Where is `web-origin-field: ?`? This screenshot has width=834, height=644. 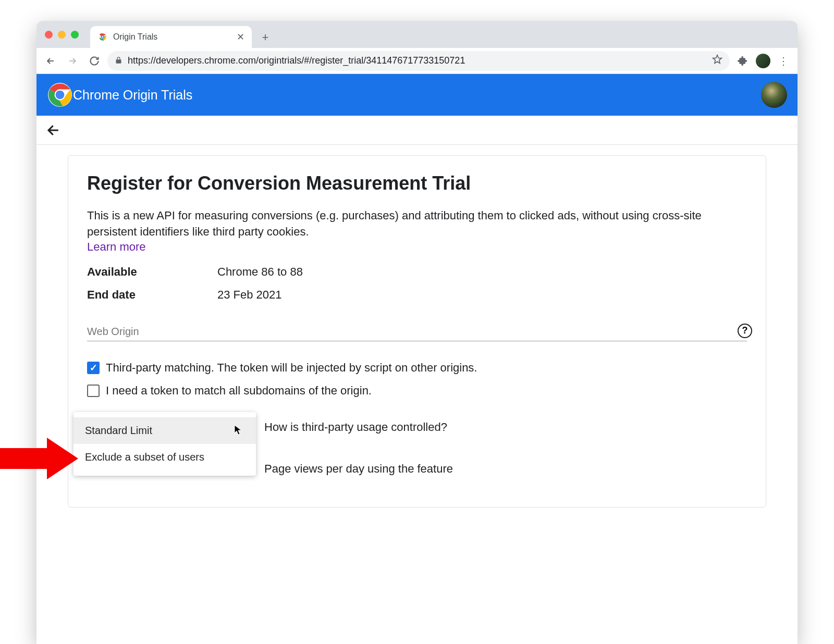
web-origin-field: ? is located at coordinates (417, 333).